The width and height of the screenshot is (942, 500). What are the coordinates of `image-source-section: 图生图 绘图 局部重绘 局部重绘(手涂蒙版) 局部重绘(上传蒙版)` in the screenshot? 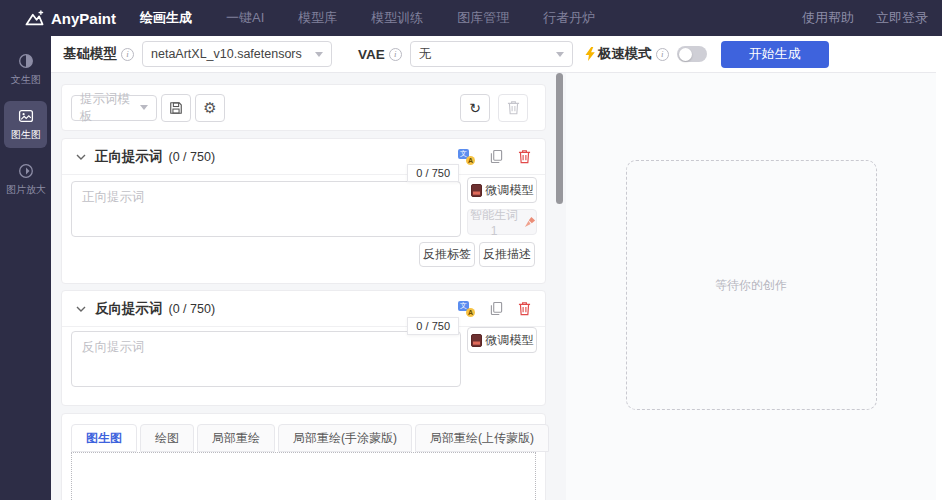 It's located at (304, 456).